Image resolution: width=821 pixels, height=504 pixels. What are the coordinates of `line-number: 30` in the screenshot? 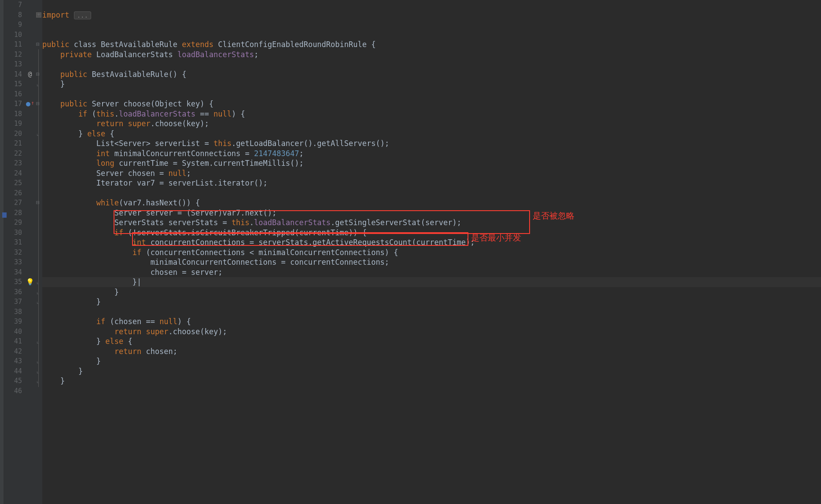 It's located at (15, 233).